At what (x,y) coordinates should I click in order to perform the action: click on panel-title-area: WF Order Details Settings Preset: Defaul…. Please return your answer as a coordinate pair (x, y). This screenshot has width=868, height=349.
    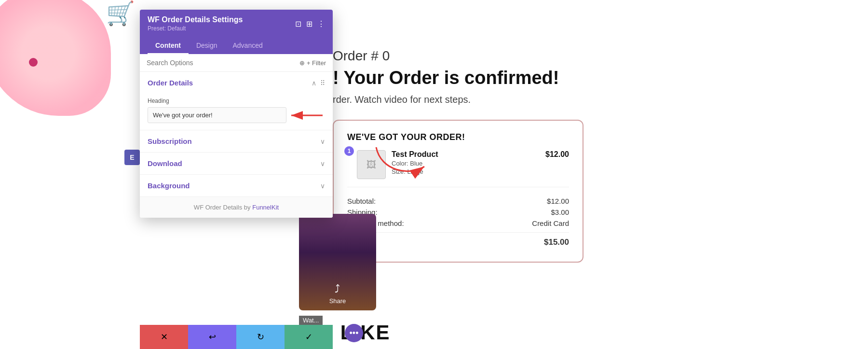
    Looking at the image, I should click on (195, 24).